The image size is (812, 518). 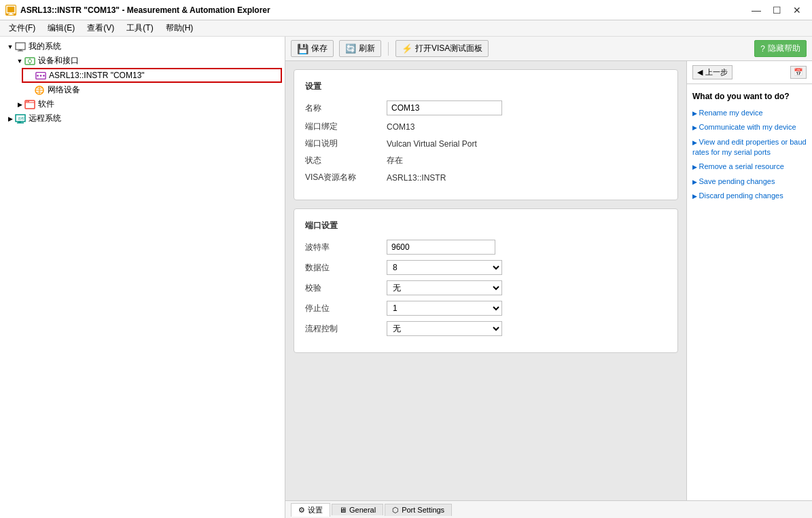 I want to click on mysystem-label: 我的系统, so click(x=45, y=46).